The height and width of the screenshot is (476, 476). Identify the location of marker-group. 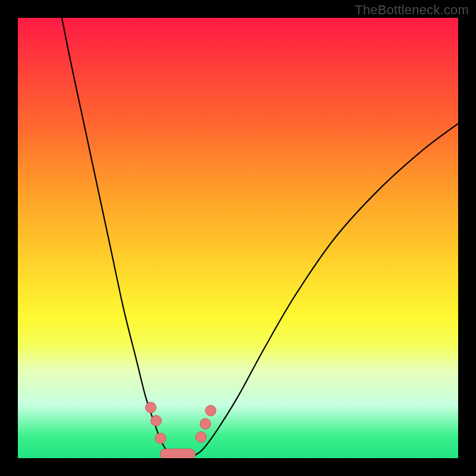
(181, 423).